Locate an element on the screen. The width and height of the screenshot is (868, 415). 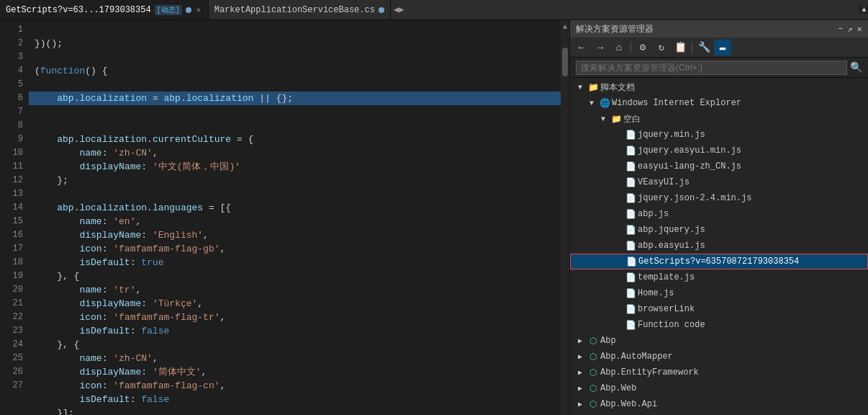
tree-jquery-json: 📄 jquery.json-2.4.min.js is located at coordinates (719, 198).